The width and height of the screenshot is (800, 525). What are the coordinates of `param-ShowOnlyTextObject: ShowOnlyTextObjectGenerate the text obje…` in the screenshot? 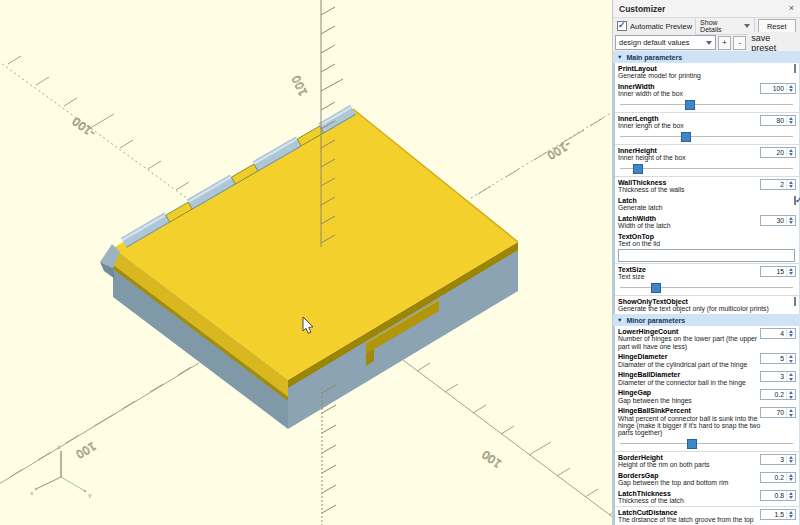 It's located at (707, 305).